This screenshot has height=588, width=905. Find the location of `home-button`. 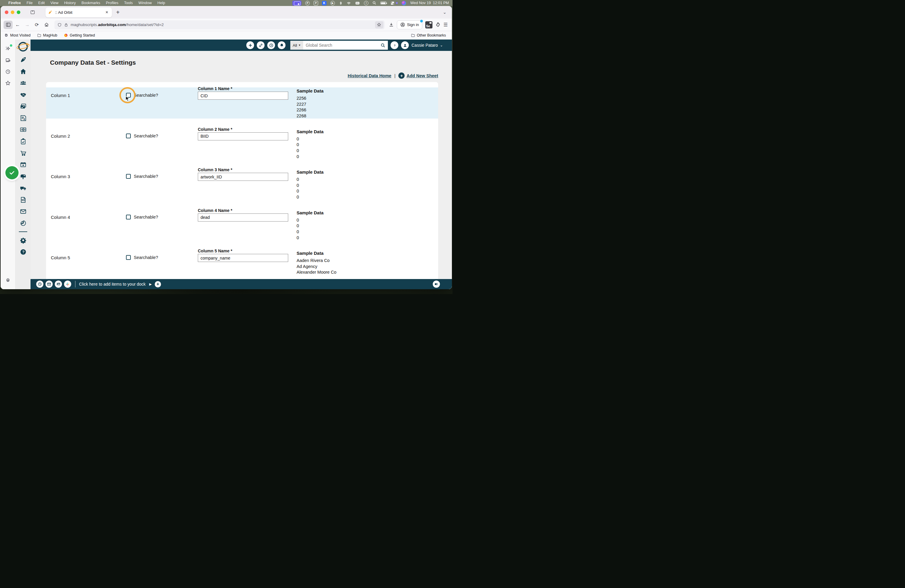

home-button is located at coordinates (46, 25).